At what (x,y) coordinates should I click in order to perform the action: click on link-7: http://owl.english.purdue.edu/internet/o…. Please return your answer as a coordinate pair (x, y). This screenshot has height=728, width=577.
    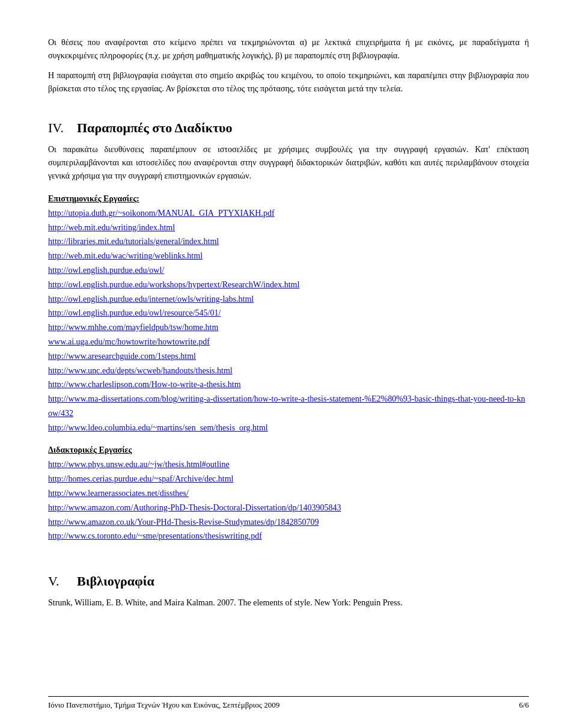
    Looking at the image, I should click on (288, 299).